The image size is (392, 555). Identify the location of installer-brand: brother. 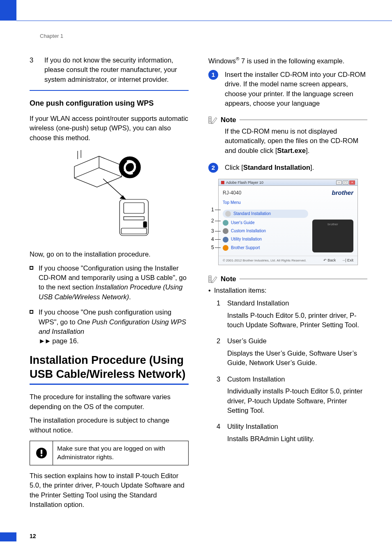
(343, 192).